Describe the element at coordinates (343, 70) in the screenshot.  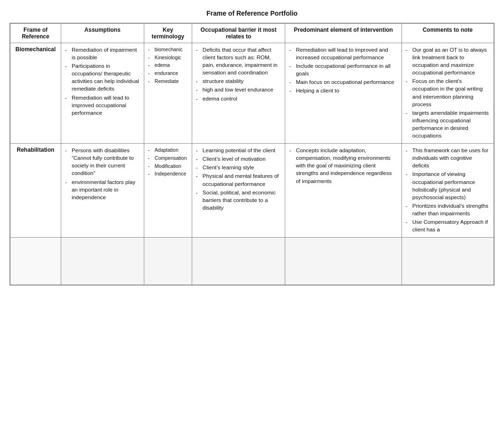
I see `list-item: Include occupational performance in all …` at that location.